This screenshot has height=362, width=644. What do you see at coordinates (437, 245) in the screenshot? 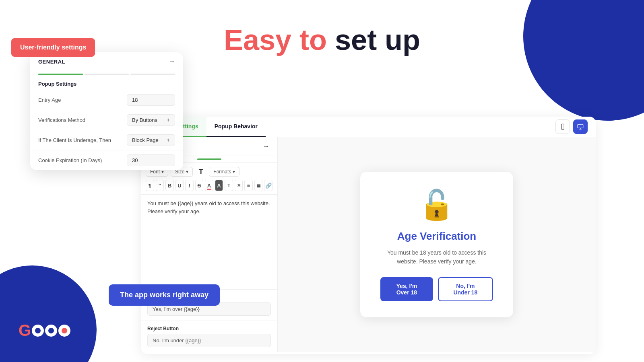
I see `preview-card: 🔓 Age Verification You must be 18 years …` at bounding box center [437, 245].